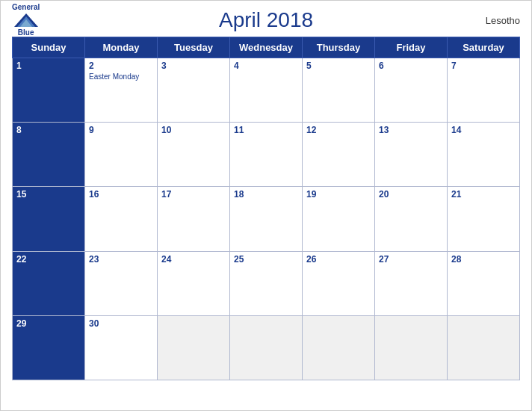 The width and height of the screenshot is (532, 411). Describe the element at coordinates (49, 155) in the screenshot. I see `calendar-day-cell: 8` at that location.